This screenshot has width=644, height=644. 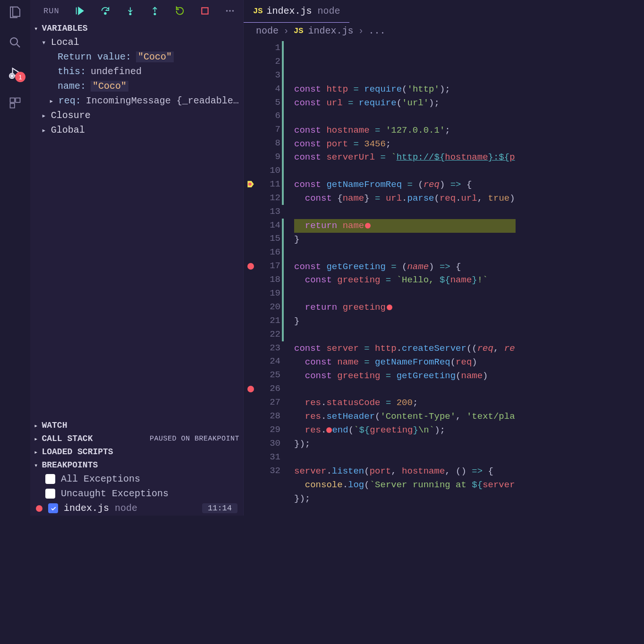 What do you see at coordinates (380, 31) in the screenshot?
I see `breadcrumb: node › JS index.js › ...` at bounding box center [380, 31].